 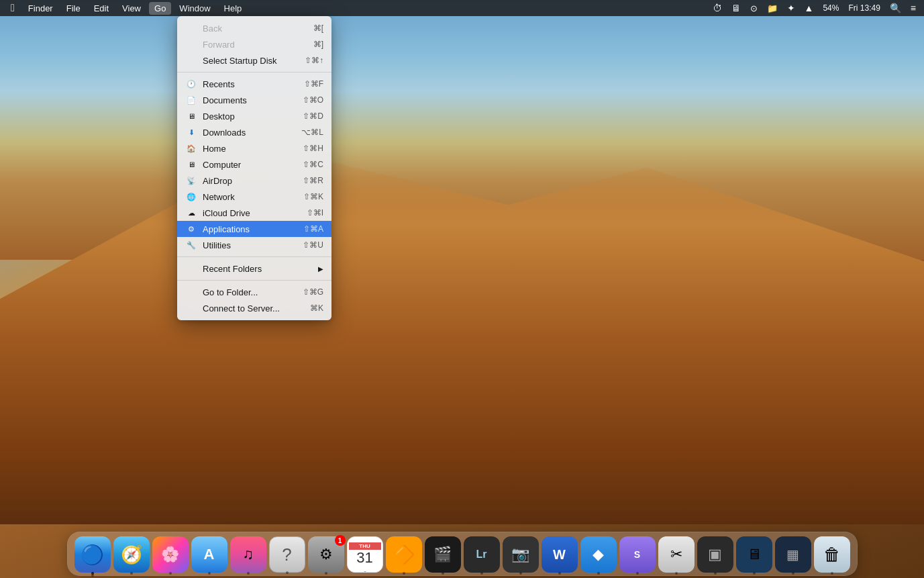 What do you see at coordinates (313, 148) in the screenshot?
I see `home-shortcut: ⇧⌘H` at bounding box center [313, 148].